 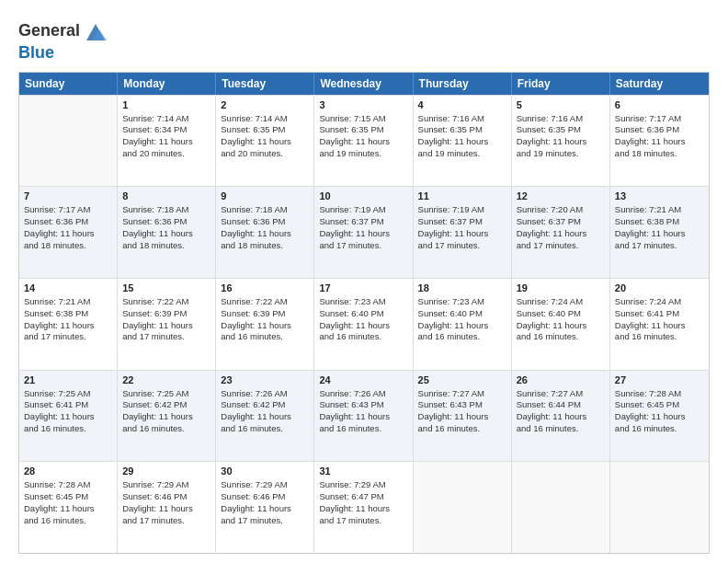 What do you see at coordinates (68, 471) in the screenshot?
I see `day-number: 28` at bounding box center [68, 471].